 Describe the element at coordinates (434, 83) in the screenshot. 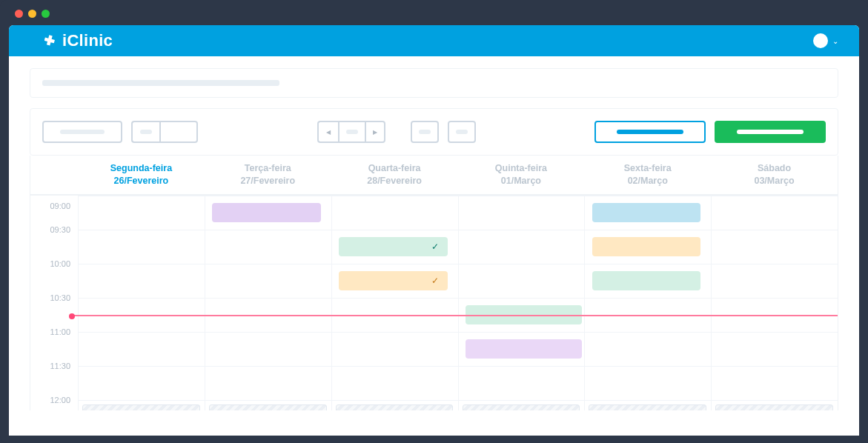

I see `page-header-bar` at that location.